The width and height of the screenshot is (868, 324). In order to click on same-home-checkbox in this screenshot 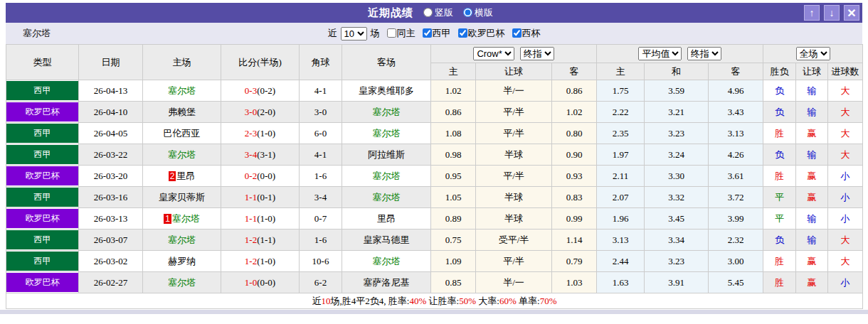, I will do `click(391, 33)`.